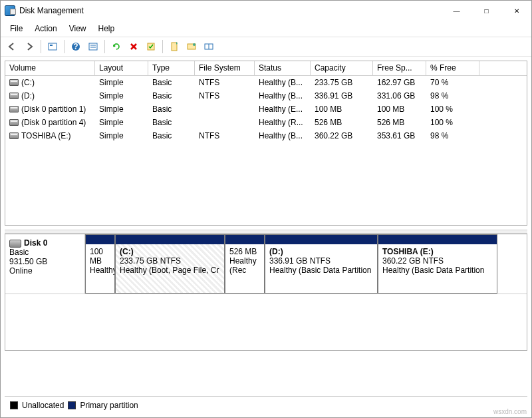  What do you see at coordinates (266, 405) in the screenshot?
I see `legend: Unallocated Primary partition` at bounding box center [266, 405].